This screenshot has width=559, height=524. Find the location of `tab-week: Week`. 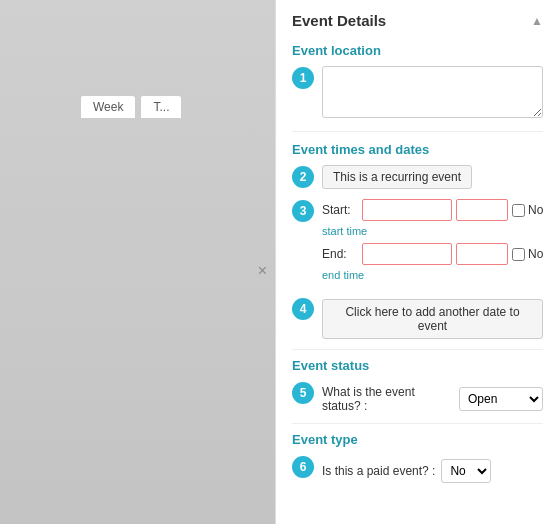

tab-week: Week is located at coordinates (108, 106).